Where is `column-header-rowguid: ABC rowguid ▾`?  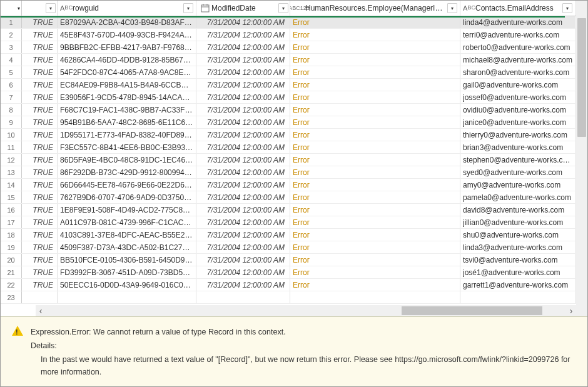 column-header-rowguid: ABC rowguid ▾ is located at coordinates (127, 8).